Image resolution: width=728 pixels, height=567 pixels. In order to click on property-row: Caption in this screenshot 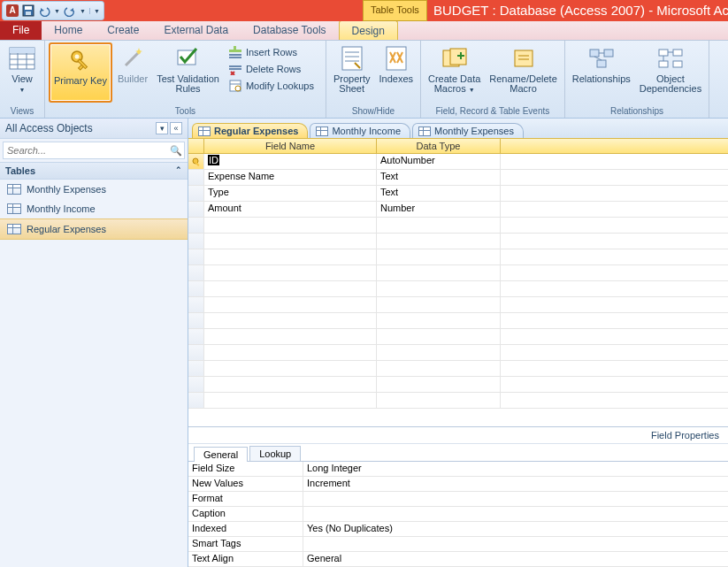, I will do `click(458, 515)`.